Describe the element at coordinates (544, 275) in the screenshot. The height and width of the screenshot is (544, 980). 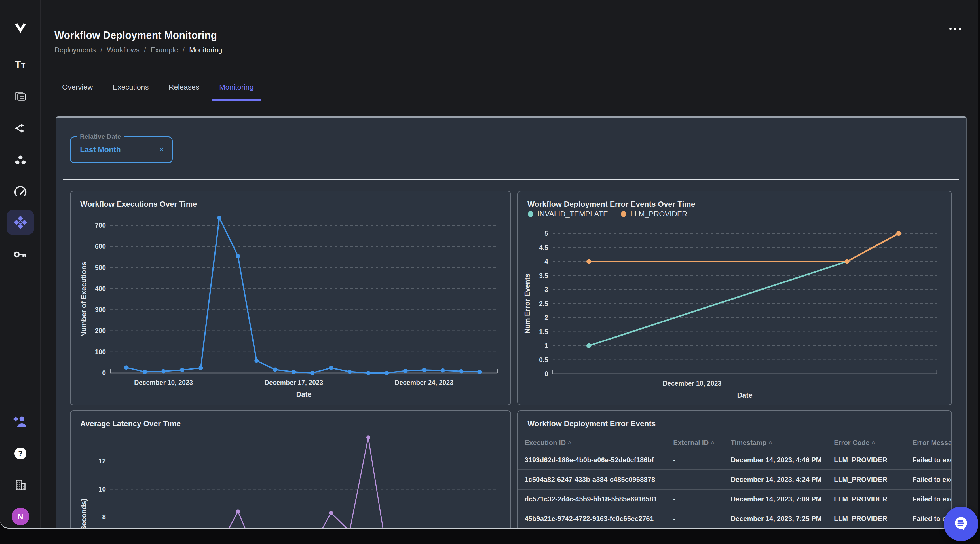
I see `svg-text: 3.5` at that location.